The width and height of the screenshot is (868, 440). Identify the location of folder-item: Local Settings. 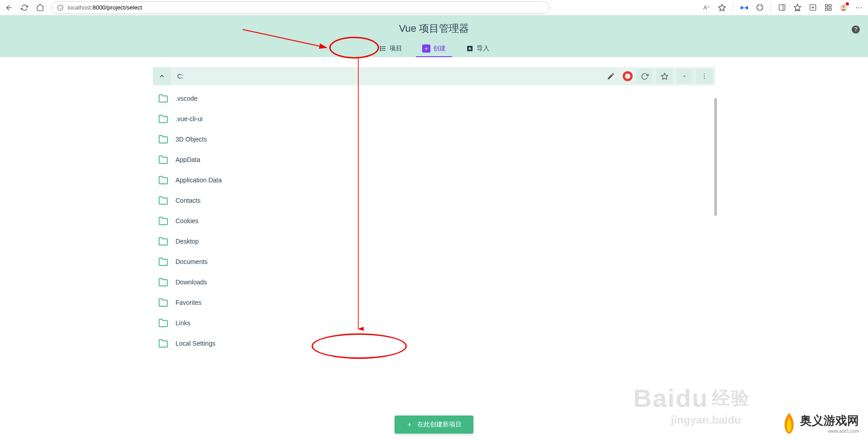
(434, 343).